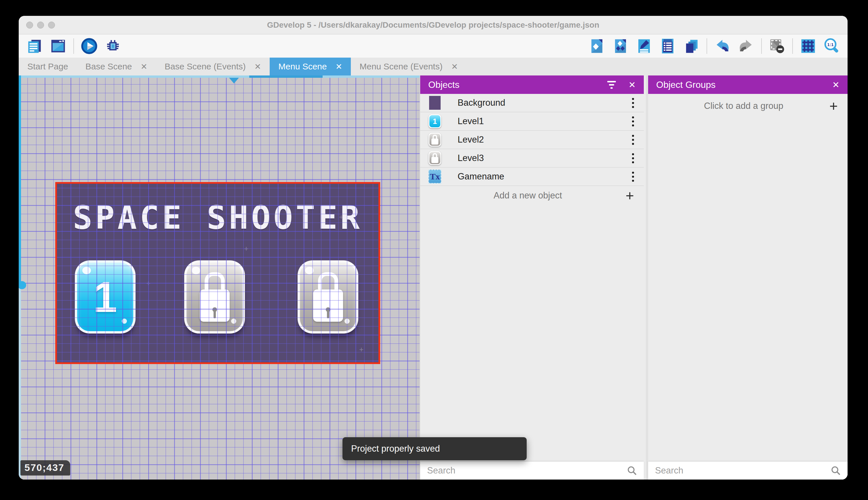  Describe the element at coordinates (433, 25) in the screenshot. I see `window-title: GDevelop 5 - /Users/dkarakay/Documents/G…` at that location.